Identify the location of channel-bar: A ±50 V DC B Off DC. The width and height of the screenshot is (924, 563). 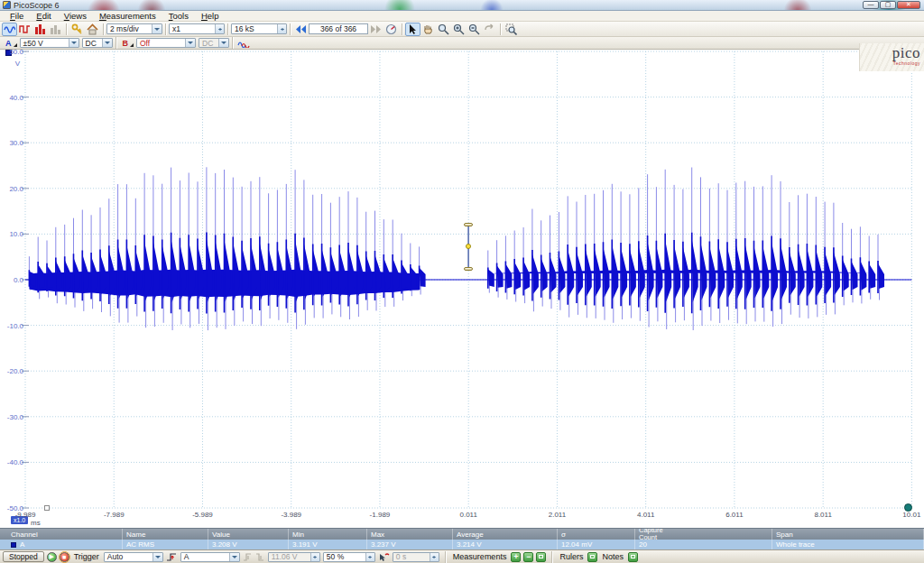
(462, 43).